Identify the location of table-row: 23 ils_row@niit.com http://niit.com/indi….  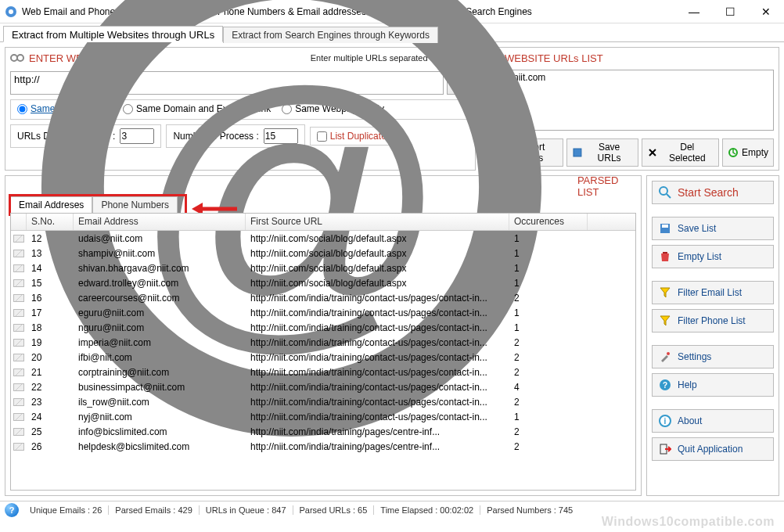
(323, 402).